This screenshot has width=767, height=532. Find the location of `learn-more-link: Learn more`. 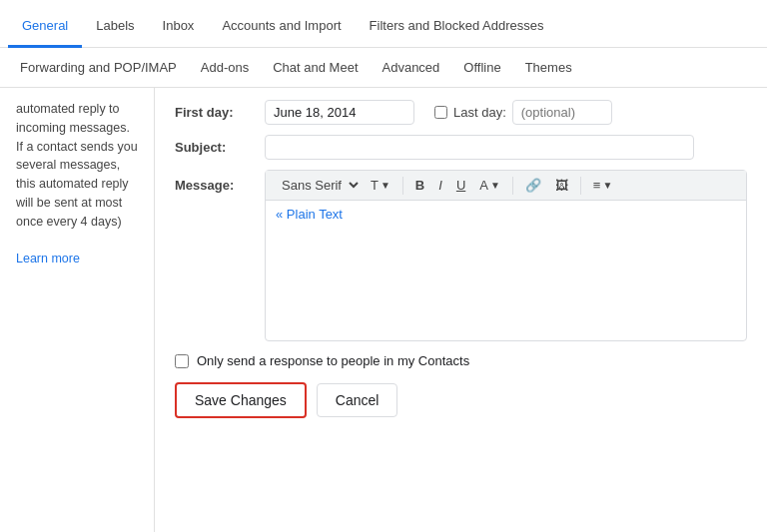

learn-more-link: Learn more is located at coordinates (48, 259).